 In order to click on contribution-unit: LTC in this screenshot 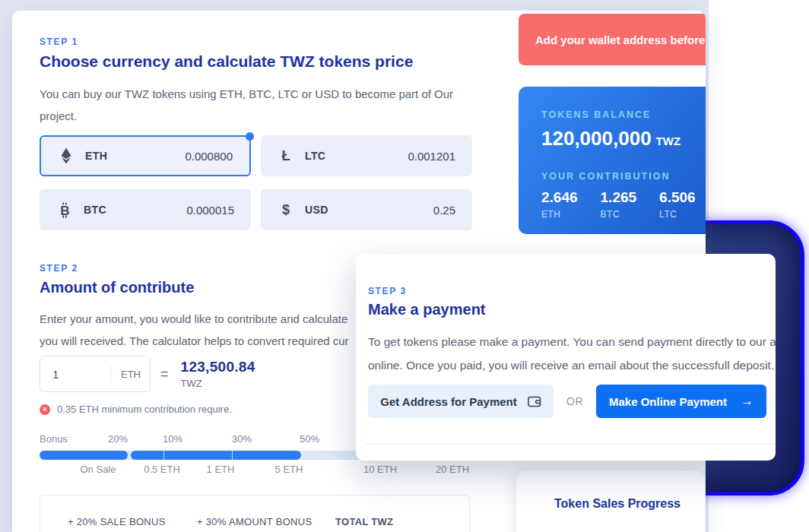, I will do `click(677, 214)`.